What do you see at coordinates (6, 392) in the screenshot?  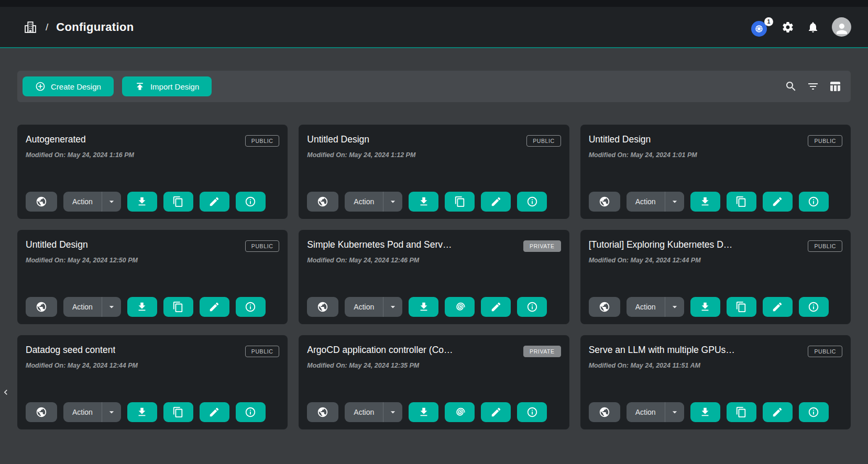 I see `sidebar-collapse-toggle` at bounding box center [6, 392].